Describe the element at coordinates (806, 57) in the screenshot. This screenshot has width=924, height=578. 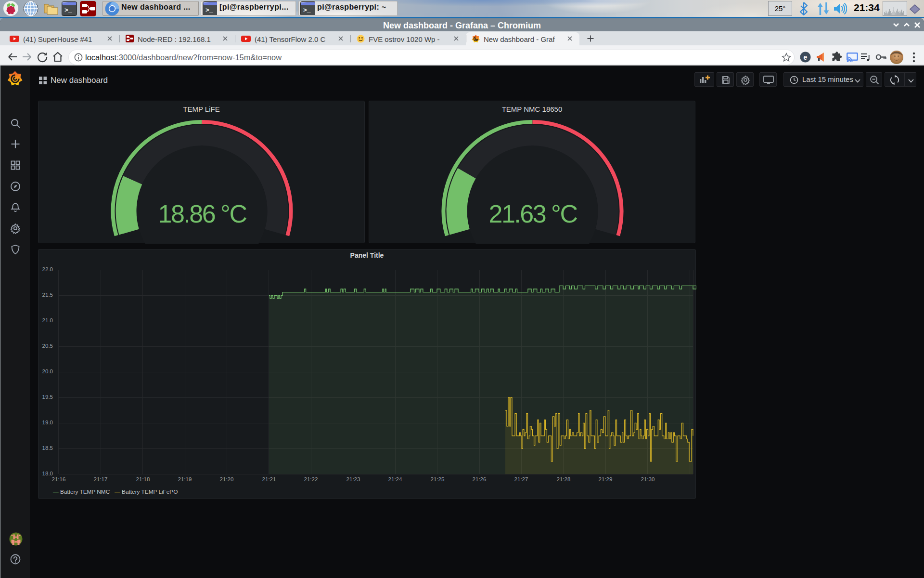
I see `svg-text: e` at that location.